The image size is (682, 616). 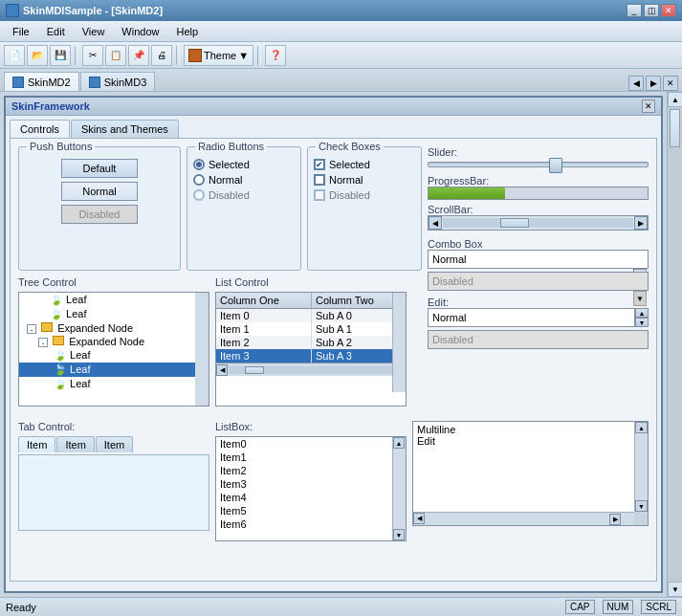 What do you see at coordinates (311, 457) in the screenshot?
I see `listbox-item-1: Item1` at bounding box center [311, 457].